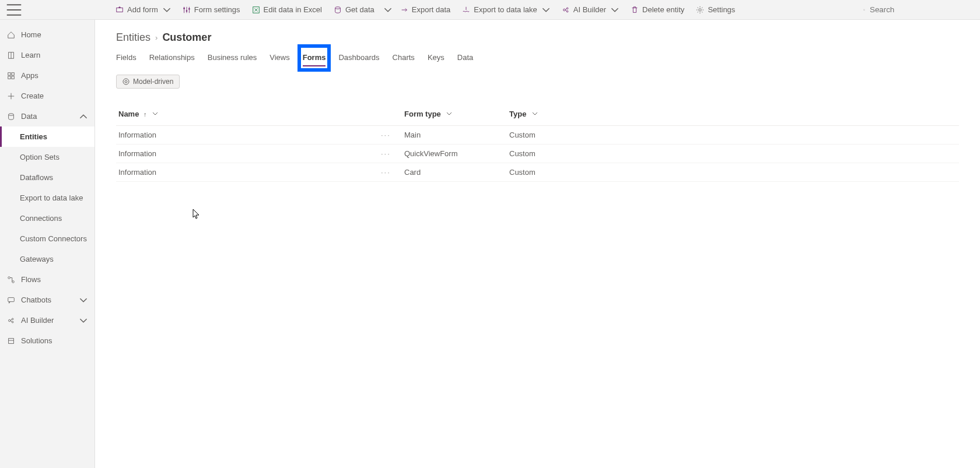 This screenshot has height=468, width=980. What do you see at coordinates (47, 55) in the screenshot?
I see `nav-learn: Learn` at bounding box center [47, 55].